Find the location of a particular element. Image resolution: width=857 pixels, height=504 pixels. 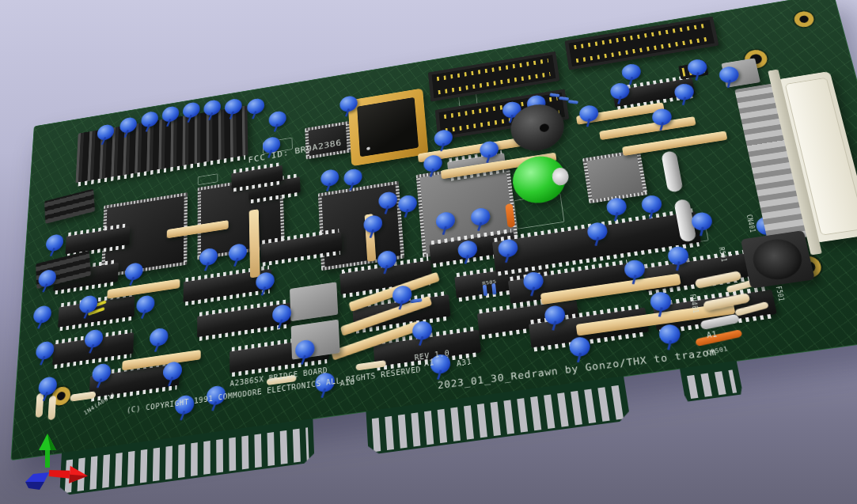

silkscreen-label-a18: A18 is located at coordinates (347, 383).